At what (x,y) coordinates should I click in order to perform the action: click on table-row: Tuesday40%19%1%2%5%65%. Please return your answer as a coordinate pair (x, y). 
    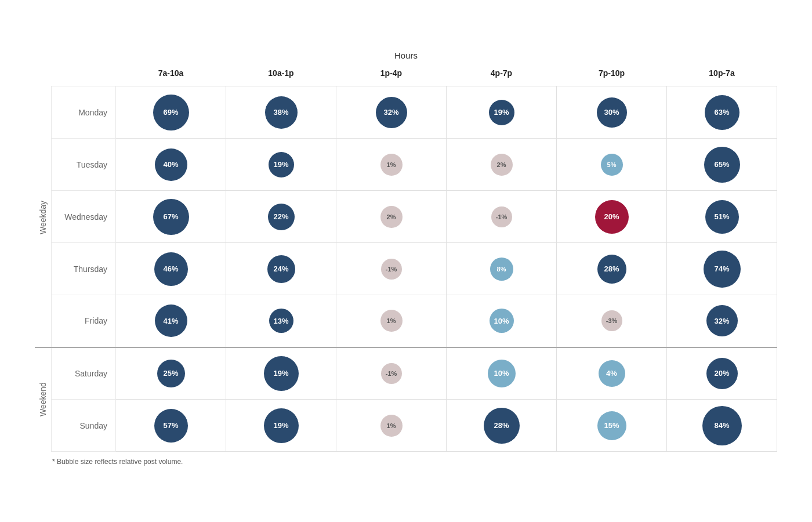
    Looking at the image, I should click on (406, 165).